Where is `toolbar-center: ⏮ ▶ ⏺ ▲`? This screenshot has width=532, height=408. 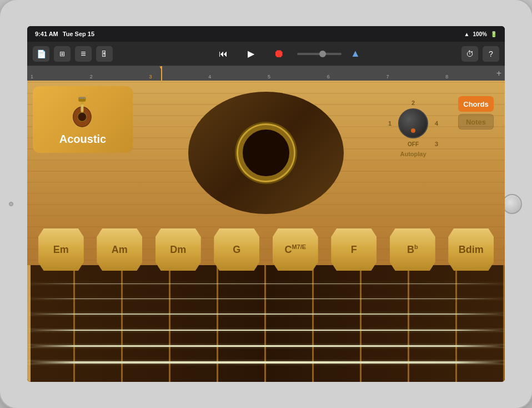
toolbar-center: ⏮ ▶ ⏺ ▲ is located at coordinates (287, 54).